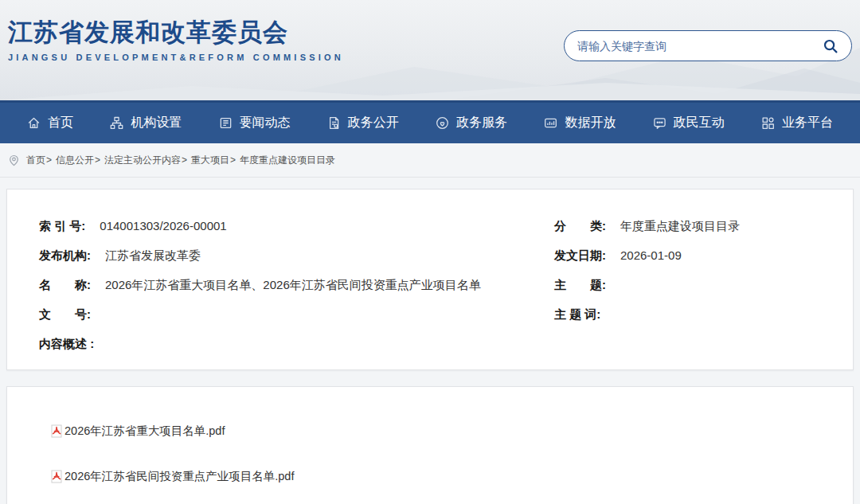 This screenshot has height=504, width=860. What do you see at coordinates (67, 344) in the screenshot?
I see `summary-label: 内容概述 :` at bounding box center [67, 344].